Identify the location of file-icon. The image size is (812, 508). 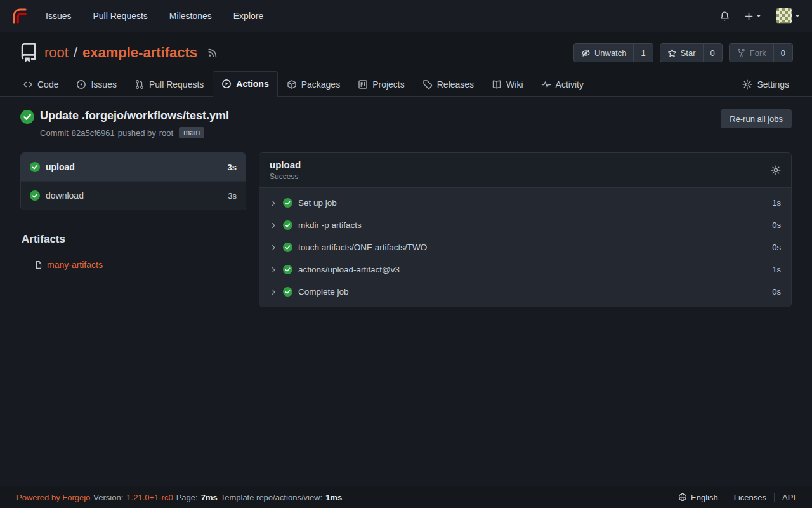
(39, 265).